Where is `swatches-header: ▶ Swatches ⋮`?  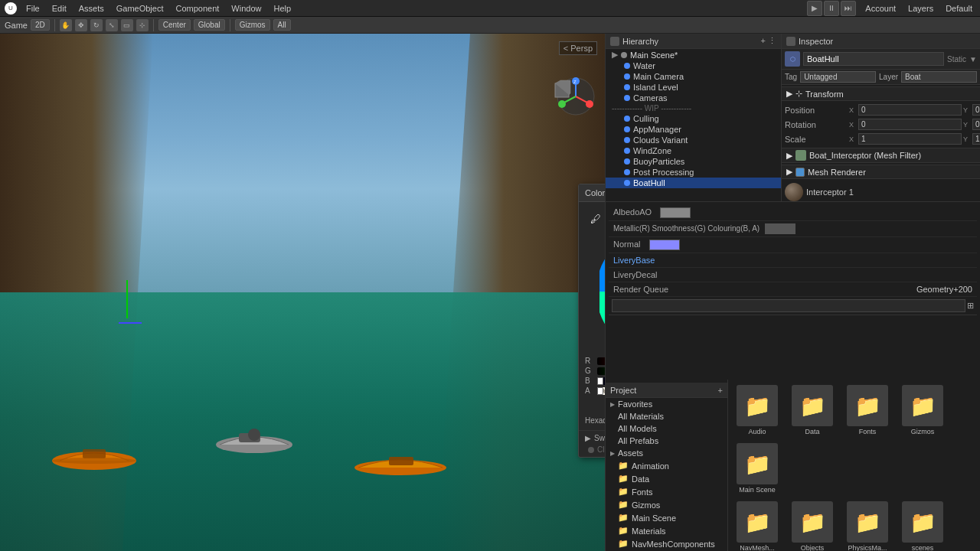
swatches-header: ▶ Swatches ⋮ is located at coordinates (595, 438).